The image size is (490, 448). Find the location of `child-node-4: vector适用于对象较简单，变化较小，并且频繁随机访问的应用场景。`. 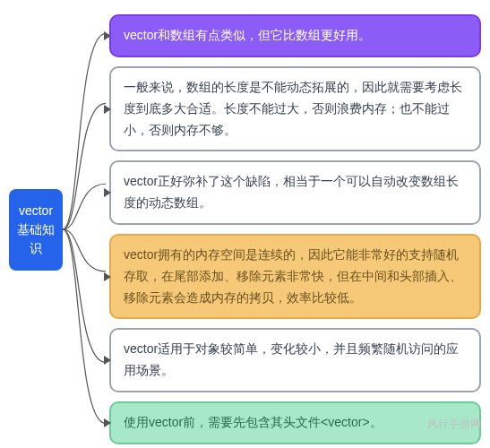

child-node-4: vector适用于对象较简单，变化较小，并且频繁随机访问的应用场景。 is located at coordinates (296, 360).